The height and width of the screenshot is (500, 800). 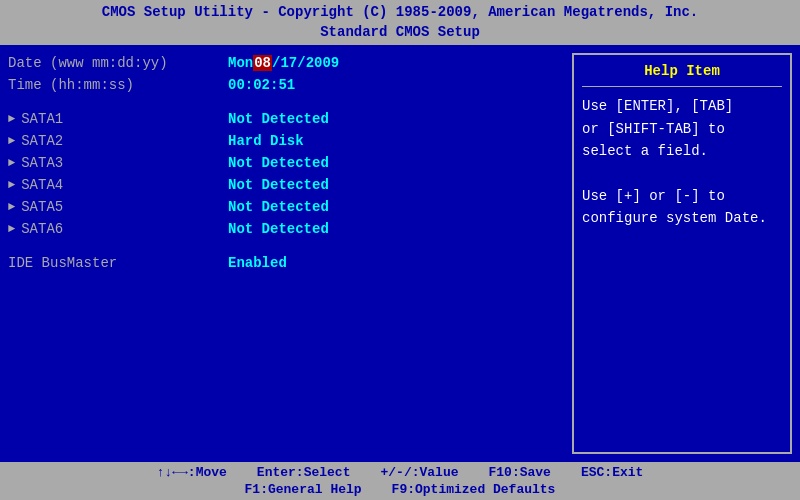 What do you see at coordinates (118, 119) in the screenshot?
I see `sata1-label: ► SATA1` at bounding box center [118, 119].